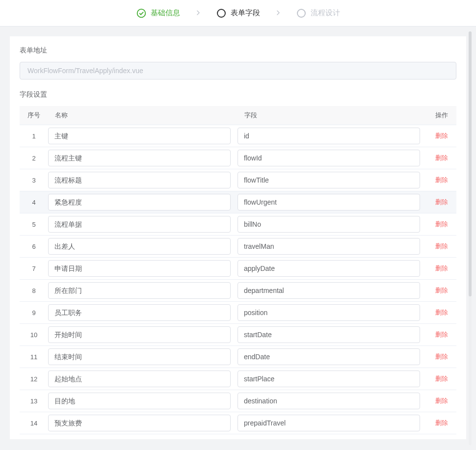 The height and width of the screenshot is (450, 476). What do you see at coordinates (34, 379) in the screenshot?
I see `row-index: 12` at bounding box center [34, 379].